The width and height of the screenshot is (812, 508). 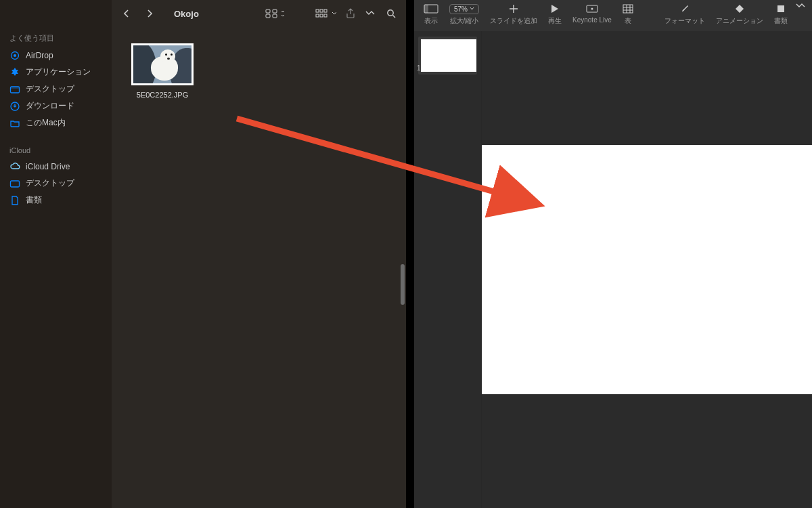 I want to click on sidebar-icloud-header: iCloud, so click(x=55, y=151).